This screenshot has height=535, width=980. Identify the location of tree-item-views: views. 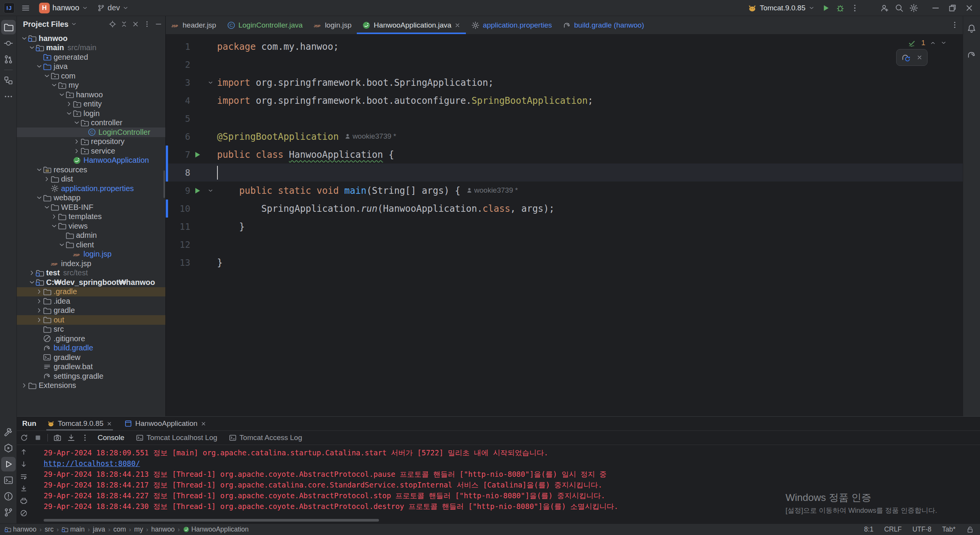
(91, 226).